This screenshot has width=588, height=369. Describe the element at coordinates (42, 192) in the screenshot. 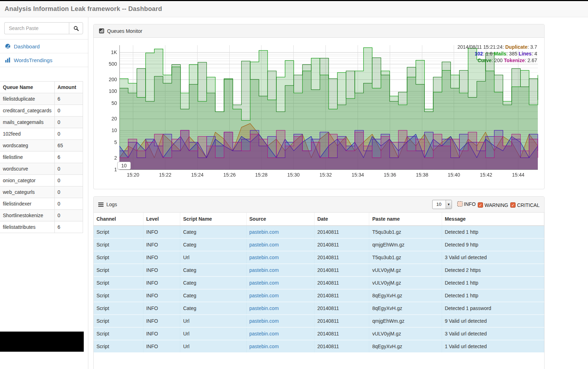

I see `queue-row: web_categurls0` at that location.